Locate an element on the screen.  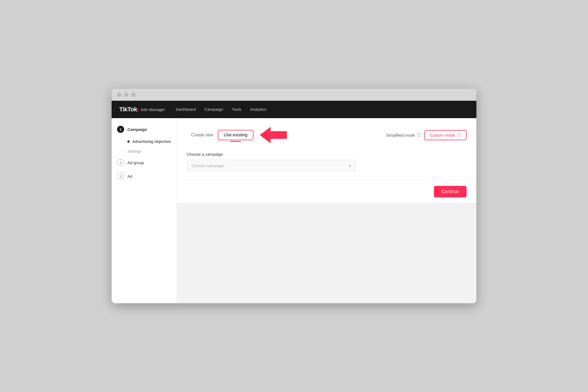
arrow-head is located at coordinates (265, 135).